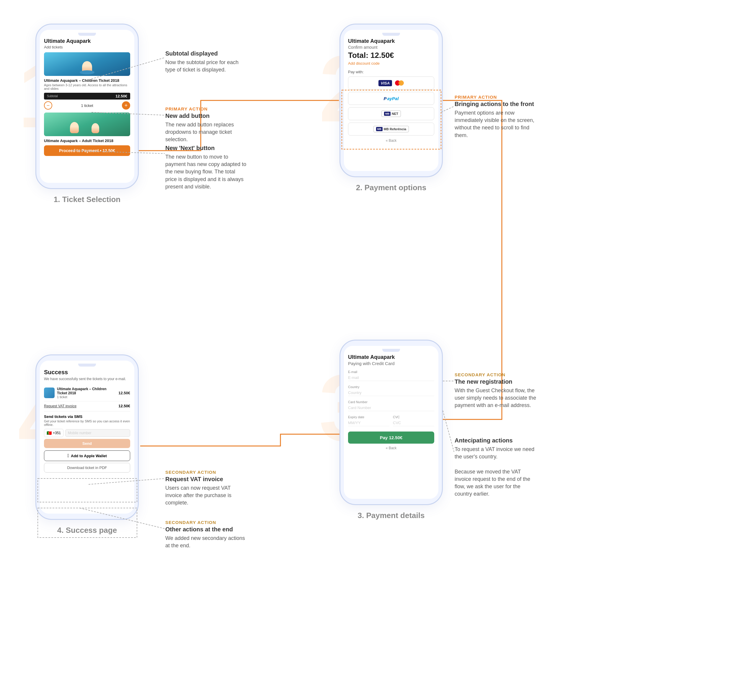  What do you see at coordinates (126, 106) in the screenshot?
I see `increase-qty-btn: +` at bounding box center [126, 106].